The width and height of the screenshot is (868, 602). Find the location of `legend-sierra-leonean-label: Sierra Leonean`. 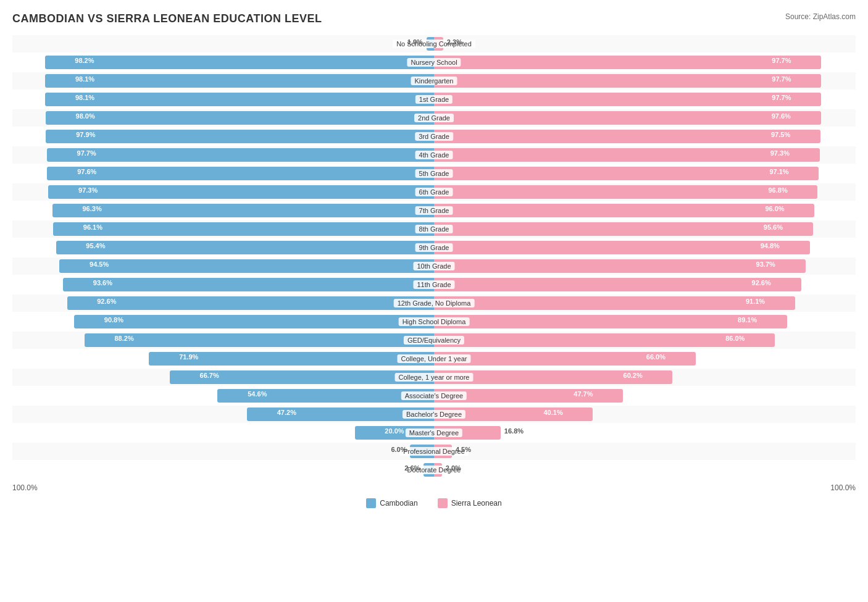

legend-sierra-leonean-label: Sierra Leonean is located at coordinates (477, 503).